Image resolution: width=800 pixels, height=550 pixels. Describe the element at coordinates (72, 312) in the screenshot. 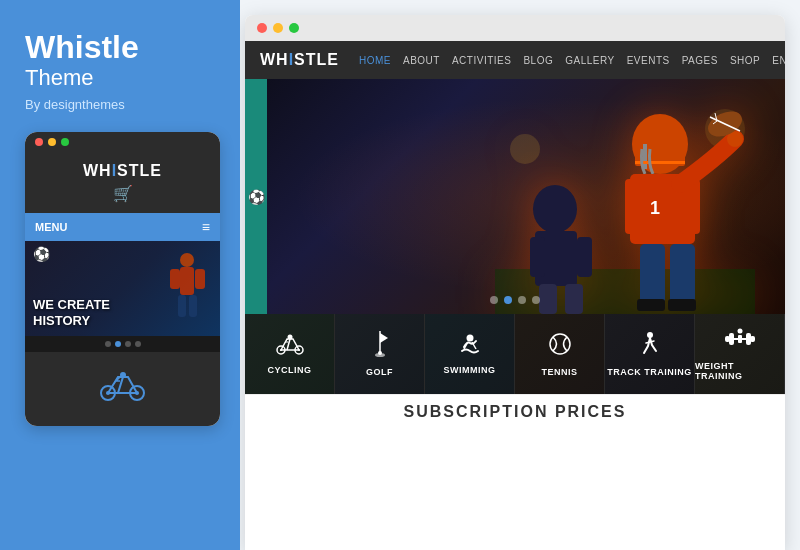

I see `mobile-hero-text: WE CREATEHISTORY` at that location.